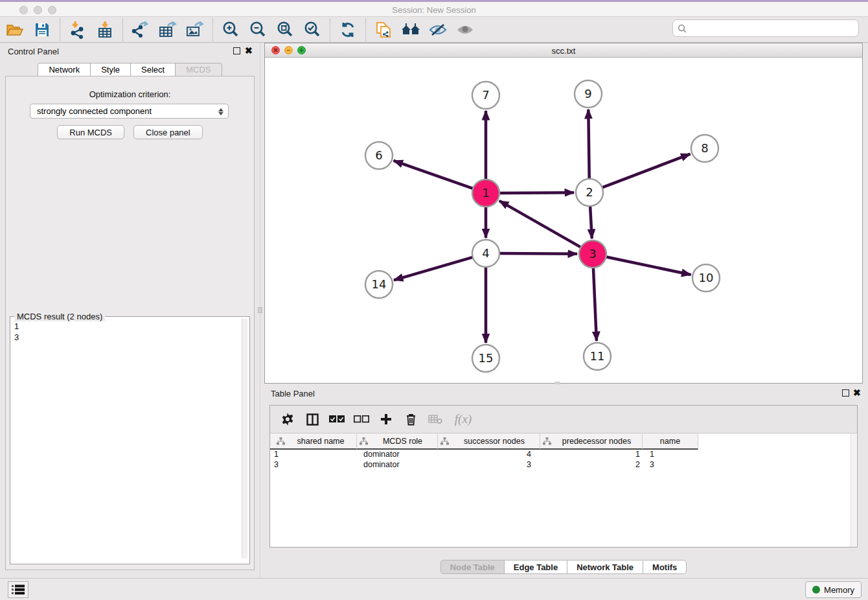  Describe the element at coordinates (91, 132) in the screenshot. I see `run-mcds-button: Run MCDS` at that location.